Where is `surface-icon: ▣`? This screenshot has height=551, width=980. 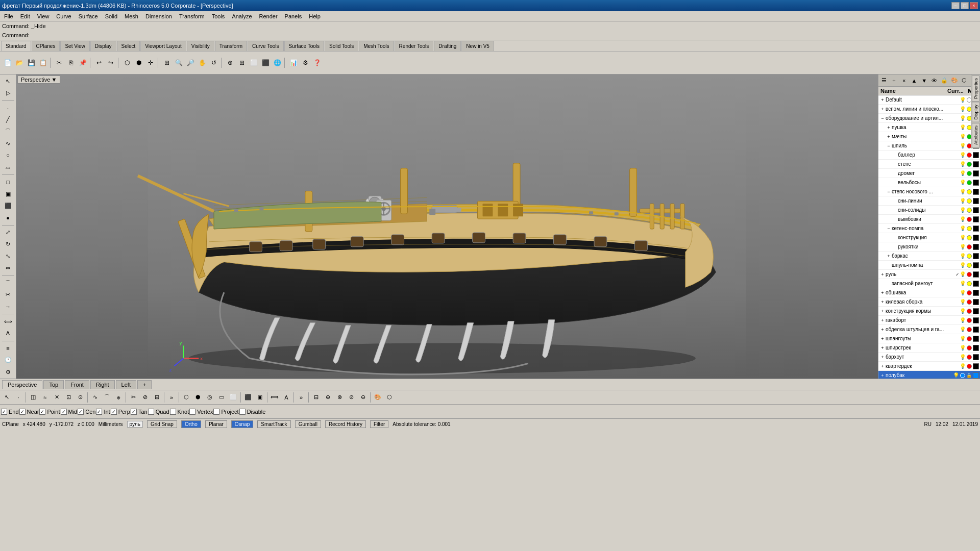
surface-icon: ▣ is located at coordinates (8, 194).